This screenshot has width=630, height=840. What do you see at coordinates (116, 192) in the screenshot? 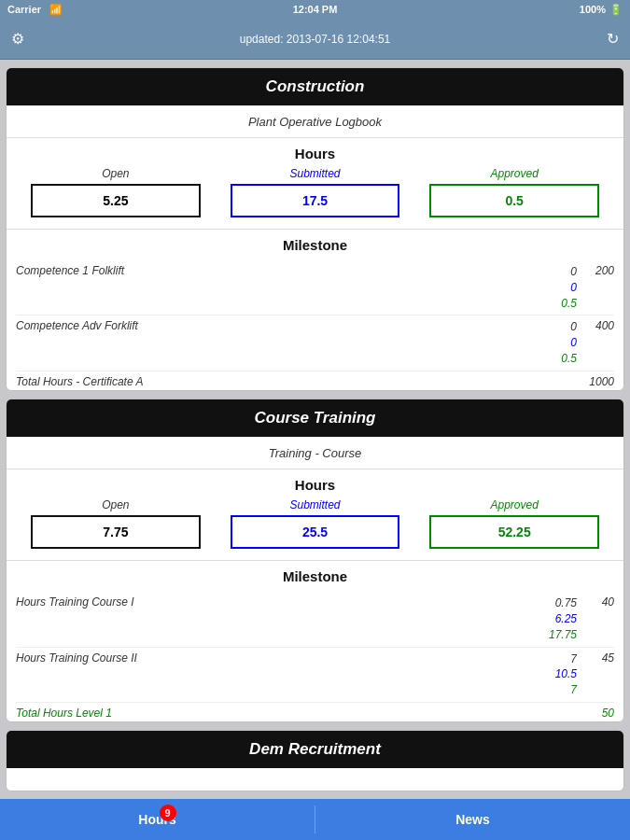
I see `construction-open-col: Open 5.25` at bounding box center [116, 192].